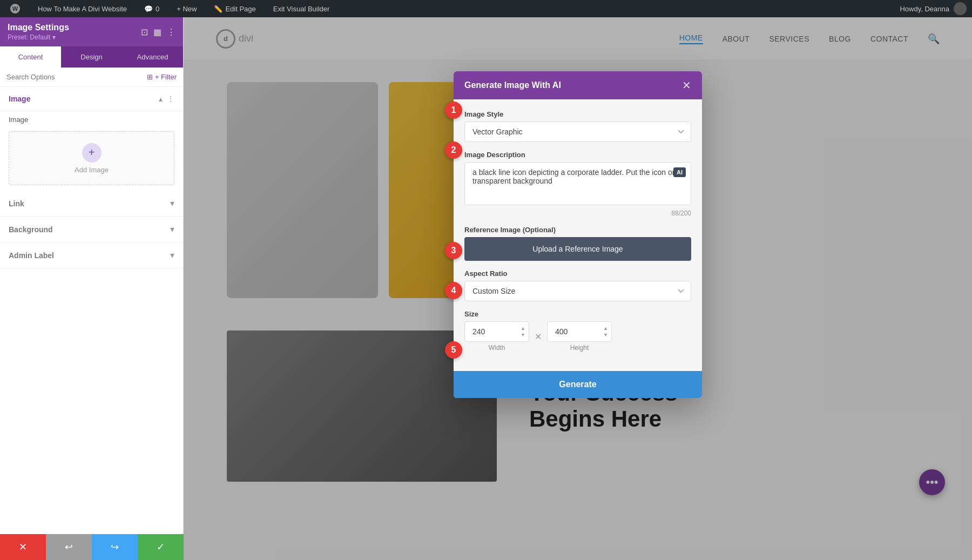 The height and width of the screenshot is (560, 972). What do you see at coordinates (92, 119) in the screenshot?
I see `image-label: Image` at bounding box center [92, 119].